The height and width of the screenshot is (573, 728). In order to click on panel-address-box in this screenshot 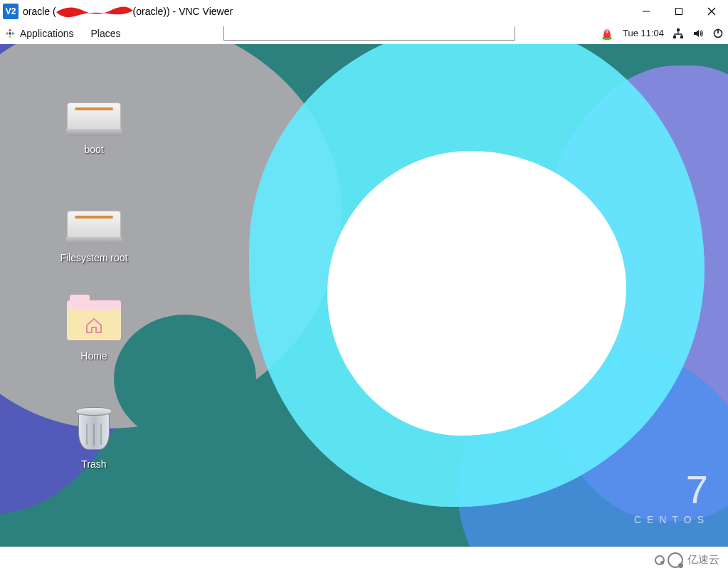, I will do `click(369, 33)`.